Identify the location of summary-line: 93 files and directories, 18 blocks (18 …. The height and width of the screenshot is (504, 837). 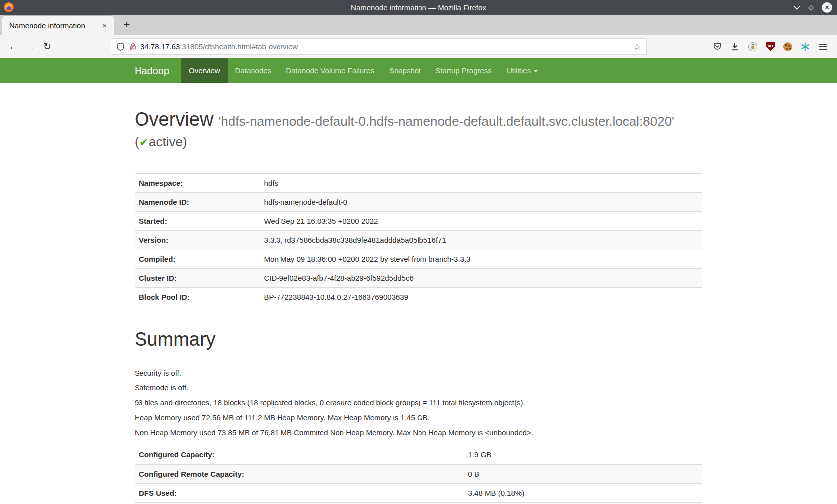
(418, 403).